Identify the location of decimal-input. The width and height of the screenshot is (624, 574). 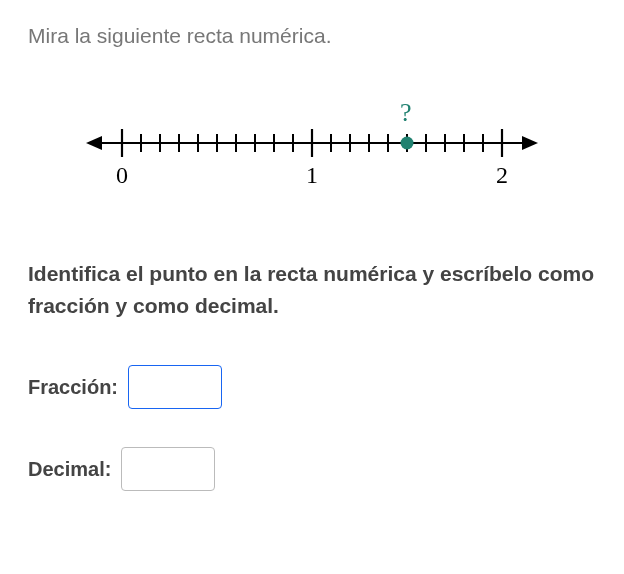
(168, 469).